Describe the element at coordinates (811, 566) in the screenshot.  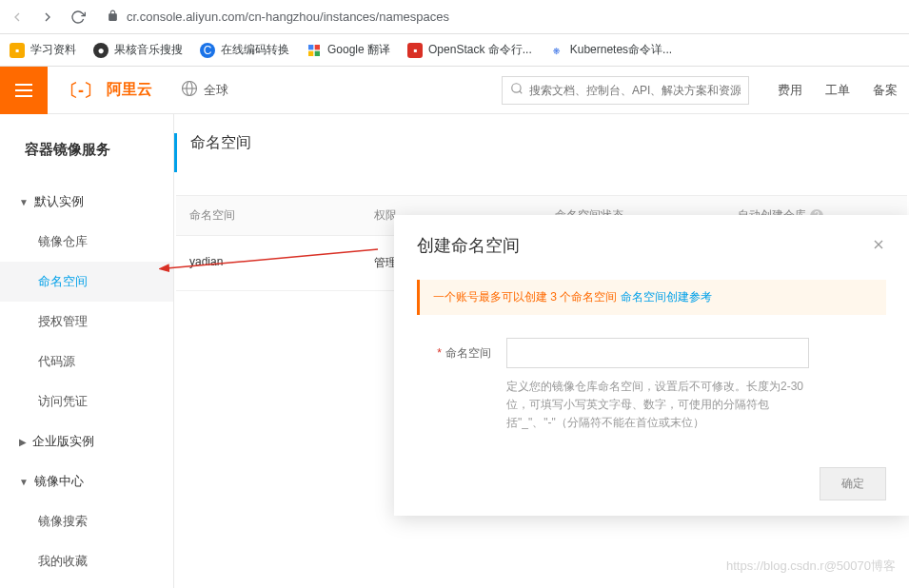
I see `watermark: https://blog.csdn.r@50070博客` at that location.